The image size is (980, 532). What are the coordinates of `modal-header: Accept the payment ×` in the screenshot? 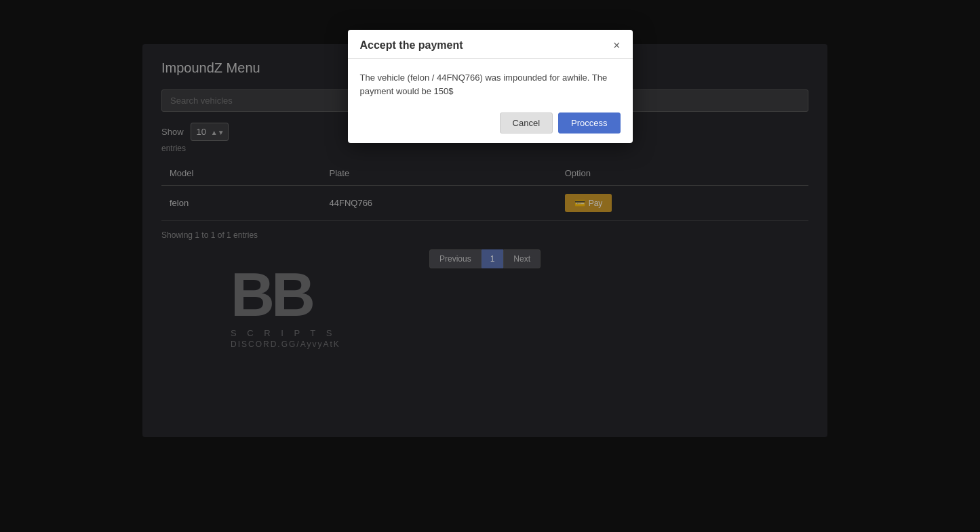 It's located at (490, 45).